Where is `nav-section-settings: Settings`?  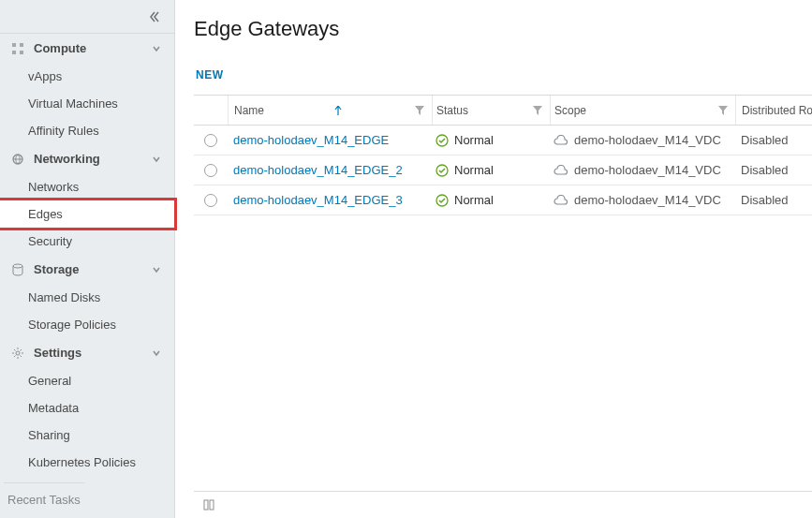 nav-section-settings: Settings is located at coordinates (87, 352).